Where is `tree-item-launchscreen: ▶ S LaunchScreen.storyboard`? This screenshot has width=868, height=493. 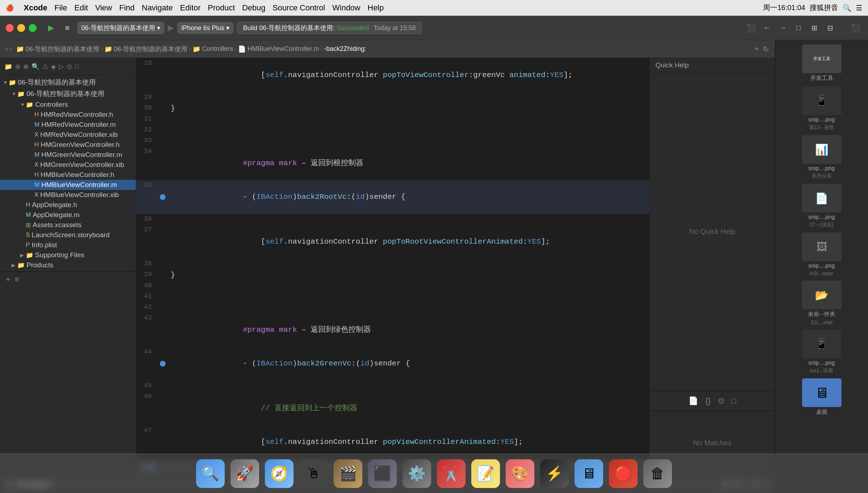 tree-item-launchscreen: ▶ S LaunchScreen.storyboard is located at coordinates (68, 235).